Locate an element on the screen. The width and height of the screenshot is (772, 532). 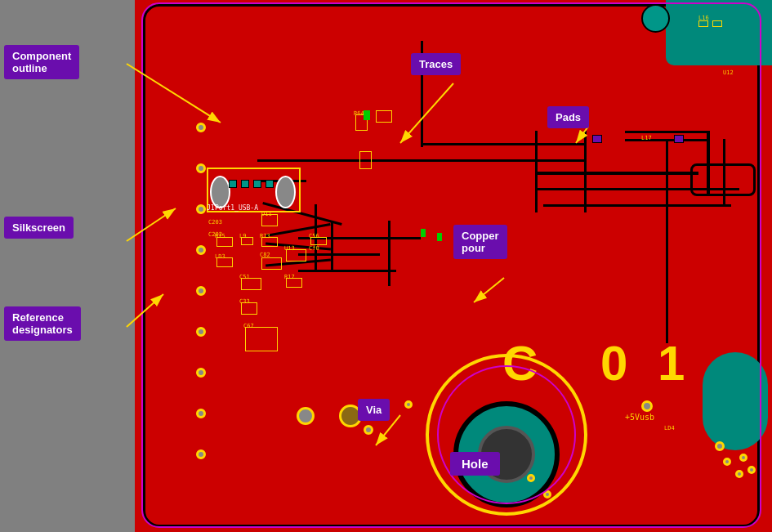
annotation-silkscreen: Silkscreen is located at coordinates (39, 227).